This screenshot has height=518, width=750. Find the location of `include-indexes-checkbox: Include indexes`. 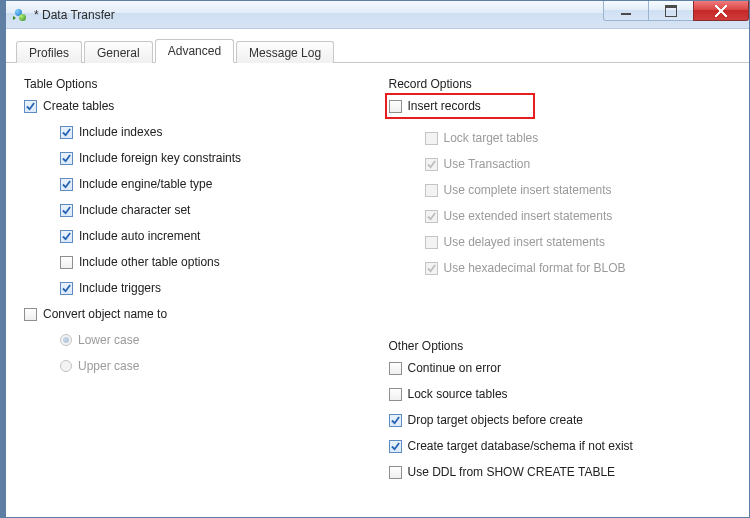

include-indexes-checkbox: Include indexes is located at coordinates (202, 132).